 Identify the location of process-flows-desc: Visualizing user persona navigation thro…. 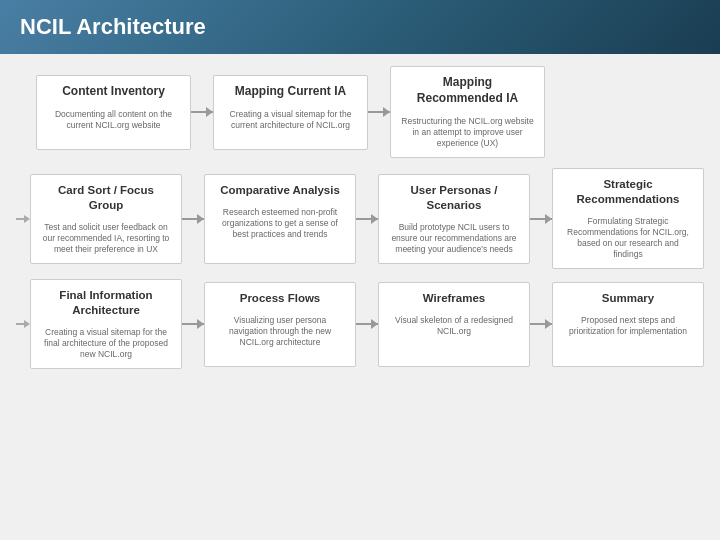
(280, 332).